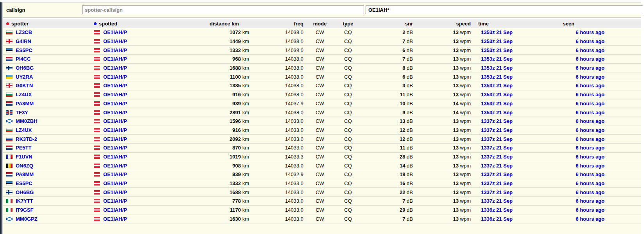 The height and width of the screenshot is (234, 644). Describe the element at coordinates (23, 41) in the screenshot. I see `spotter-callsign-link: G4IRN` at that location.